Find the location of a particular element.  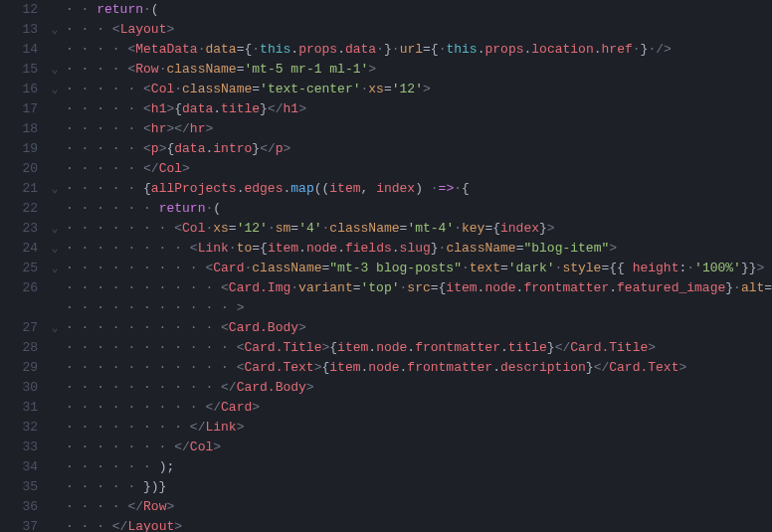

token: Card is located at coordinates (237, 408).